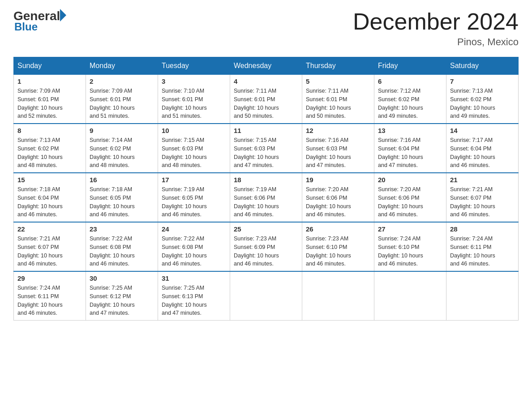 This screenshot has height=411, width=532. What do you see at coordinates (410, 148) in the screenshot?
I see `calendar-cell: 13Sunrise: 7:16 AMSunset: 6:04 PMDayligh…` at bounding box center [410, 148].